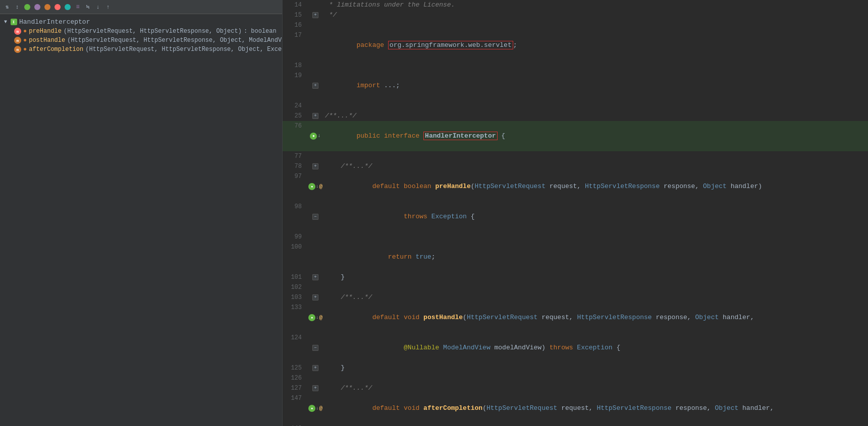 The image size is (868, 426). What do you see at coordinates (321, 187) in the screenshot?
I see `gutter-at-97: @` at bounding box center [321, 187].